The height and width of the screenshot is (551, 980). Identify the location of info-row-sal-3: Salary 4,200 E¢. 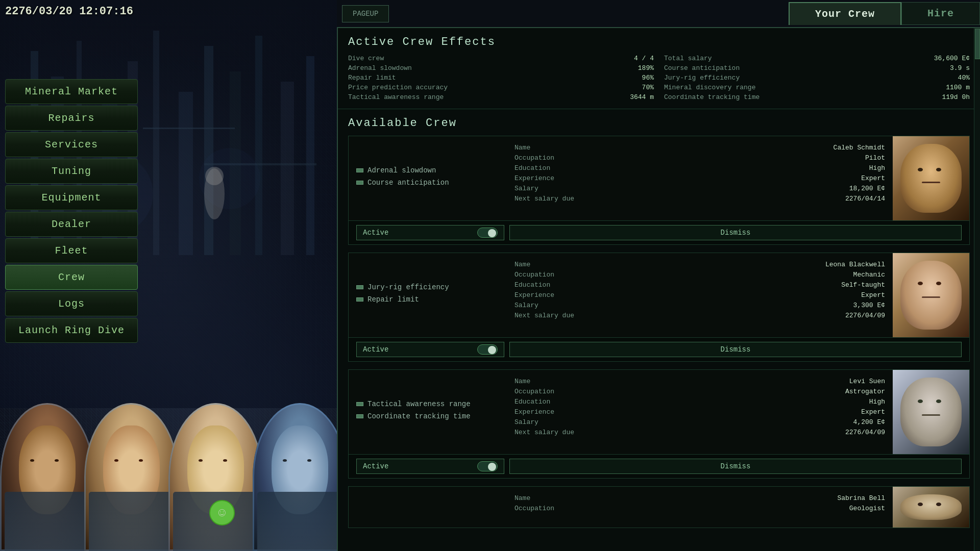
(700, 422).